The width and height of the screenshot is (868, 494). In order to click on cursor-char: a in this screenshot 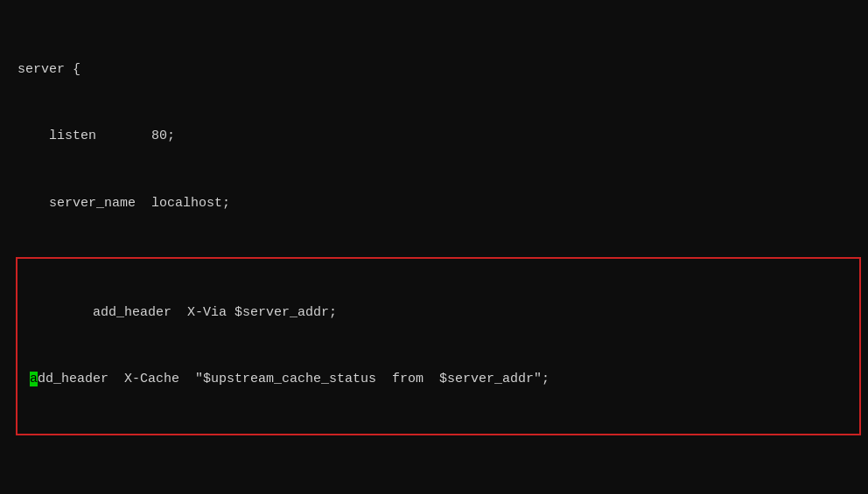, I will do `click(33, 379)`.